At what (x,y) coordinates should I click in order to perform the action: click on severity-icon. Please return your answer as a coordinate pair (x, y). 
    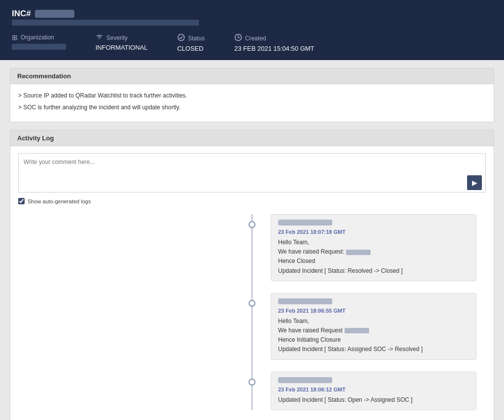
    Looking at the image, I should click on (99, 37).